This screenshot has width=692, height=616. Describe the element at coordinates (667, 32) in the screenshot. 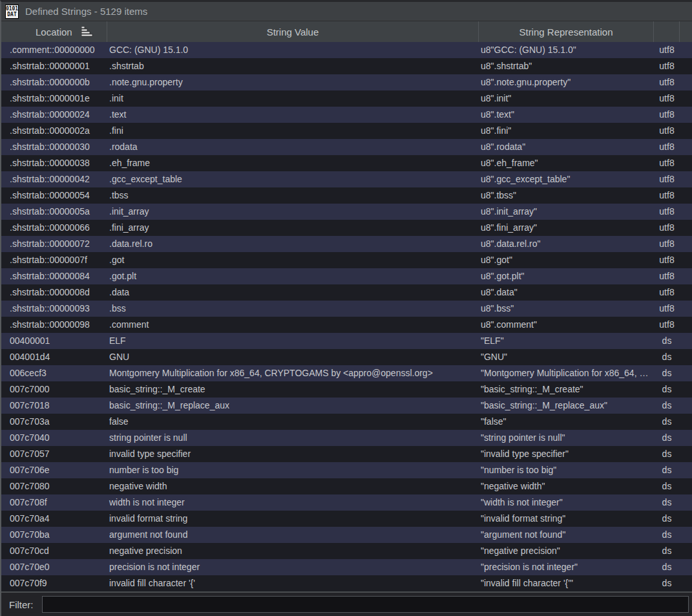

I see `column-header-type` at that location.